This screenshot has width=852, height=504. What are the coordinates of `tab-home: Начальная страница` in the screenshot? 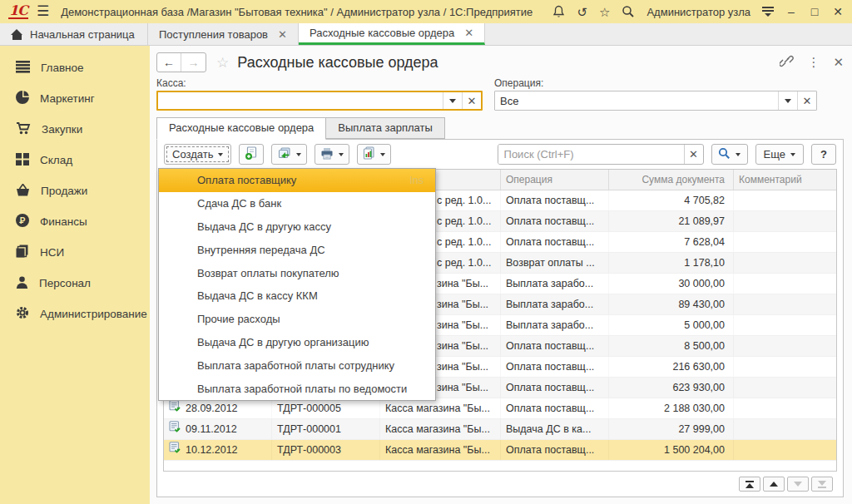 It's located at (74, 34).